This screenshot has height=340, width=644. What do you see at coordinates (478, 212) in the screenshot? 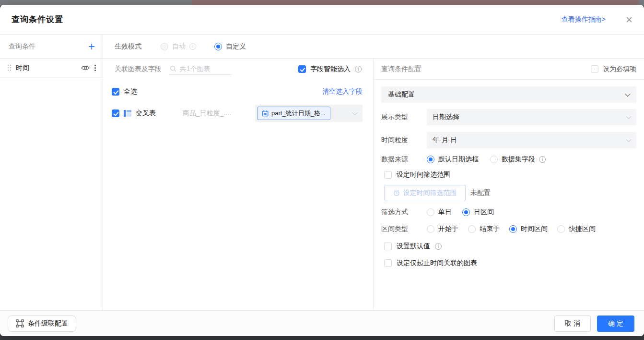
I see `filter-mode-option-range: 日区间` at bounding box center [478, 212].